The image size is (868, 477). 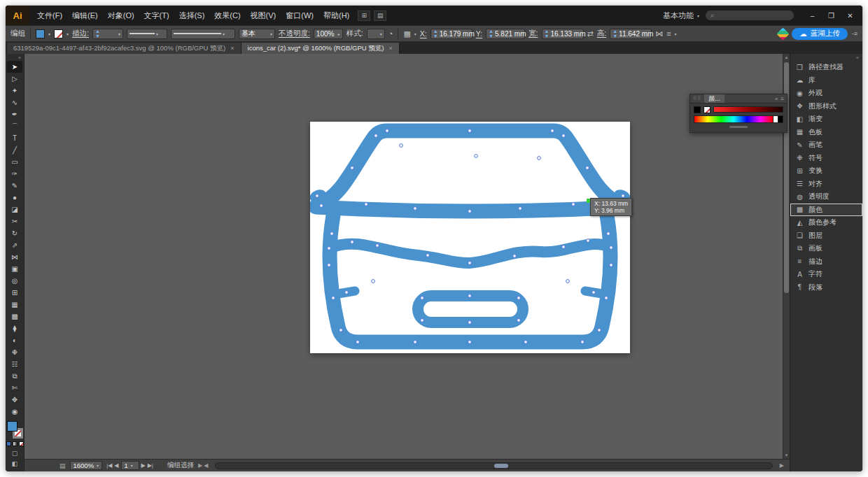 What do you see at coordinates (125, 48) in the screenshot?
I see `document-tab: 6319529a-09c1-4497-af43-2bf92acafec3.svg…` at bounding box center [125, 48].